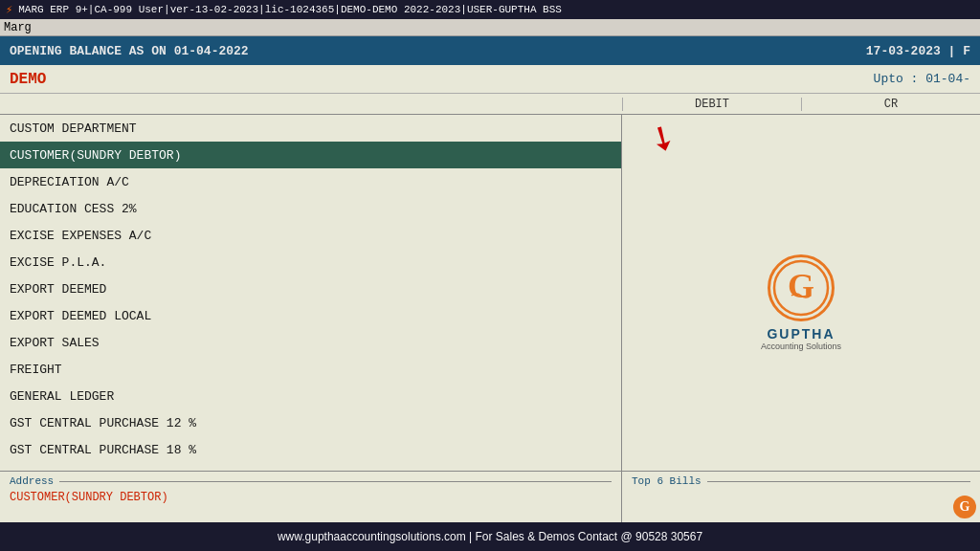 The height and width of the screenshot is (551, 980). I want to click on list-item: GST CENTRAL PURCHASE 12 %, so click(310, 423).